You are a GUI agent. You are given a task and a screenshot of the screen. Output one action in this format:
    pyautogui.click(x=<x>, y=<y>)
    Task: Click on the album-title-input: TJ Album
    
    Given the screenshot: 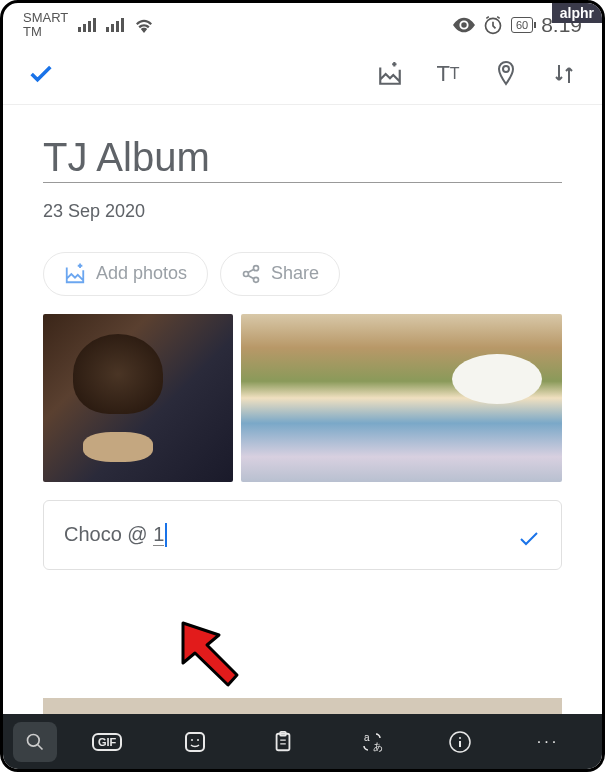 What is the action you would take?
    pyautogui.click(x=302, y=159)
    